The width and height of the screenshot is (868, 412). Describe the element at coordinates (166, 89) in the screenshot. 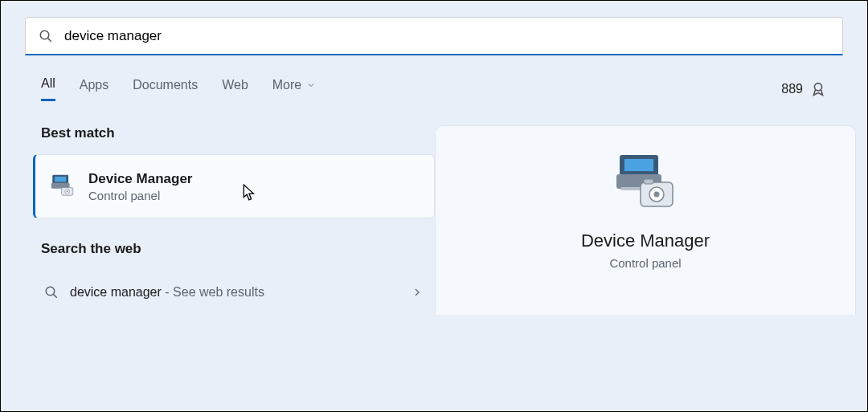

I see `tab-documents: Documents` at that location.